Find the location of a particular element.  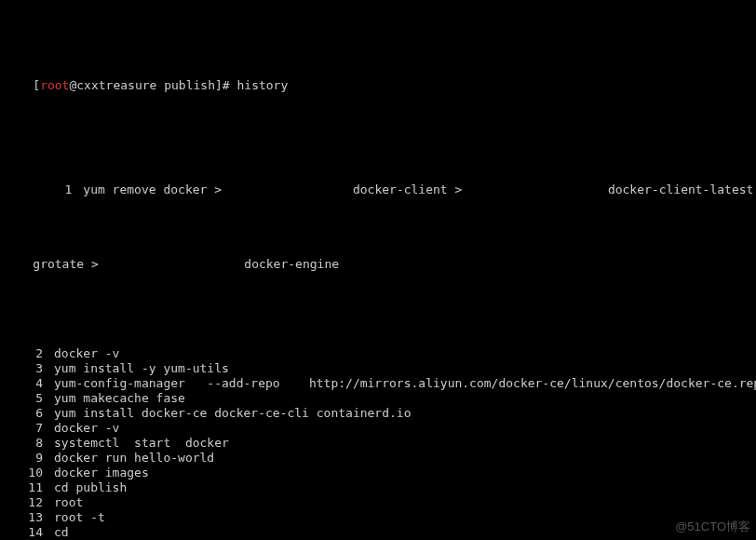

history-line: 4yum-config-manager --add-repo http://mi… is located at coordinates (378, 384).